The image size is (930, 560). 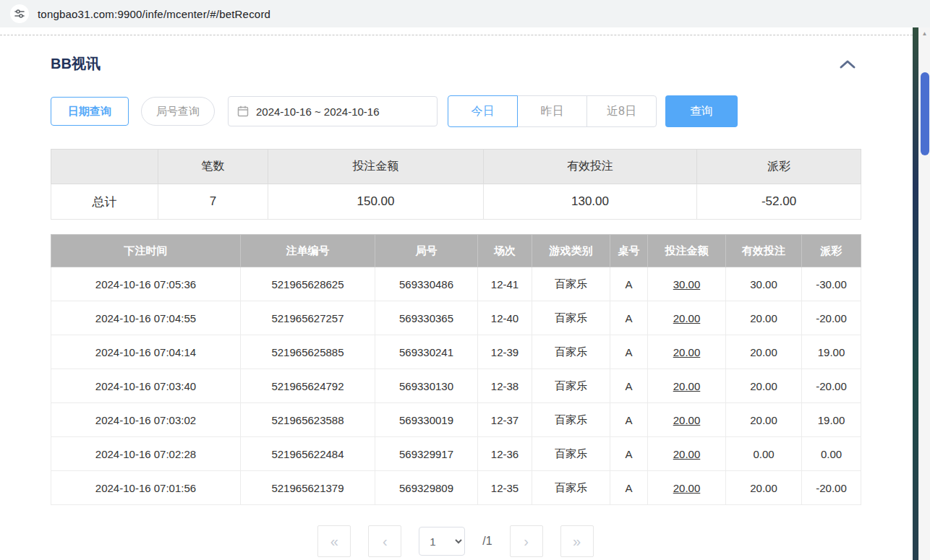 What do you see at coordinates (505, 421) in the screenshot?
I see `cell-session: 12-37` at bounding box center [505, 421].